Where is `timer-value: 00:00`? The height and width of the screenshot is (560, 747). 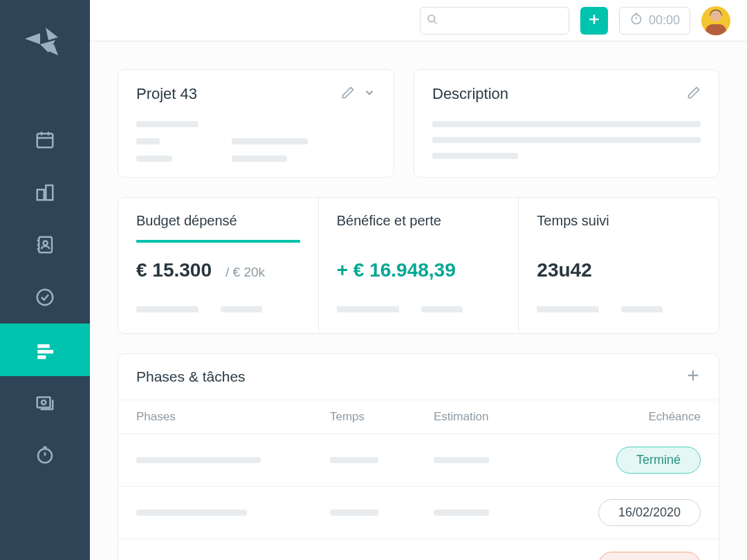 timer-value: 00:00 is located at coordinates (664, 21).